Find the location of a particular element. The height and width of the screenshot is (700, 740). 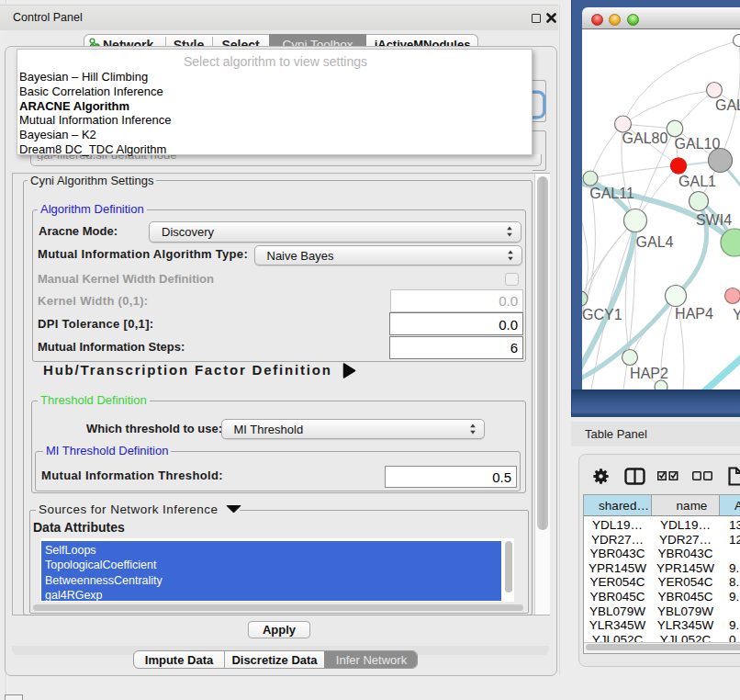

svg-text: GAL1 is located at coordinates (698, 182).